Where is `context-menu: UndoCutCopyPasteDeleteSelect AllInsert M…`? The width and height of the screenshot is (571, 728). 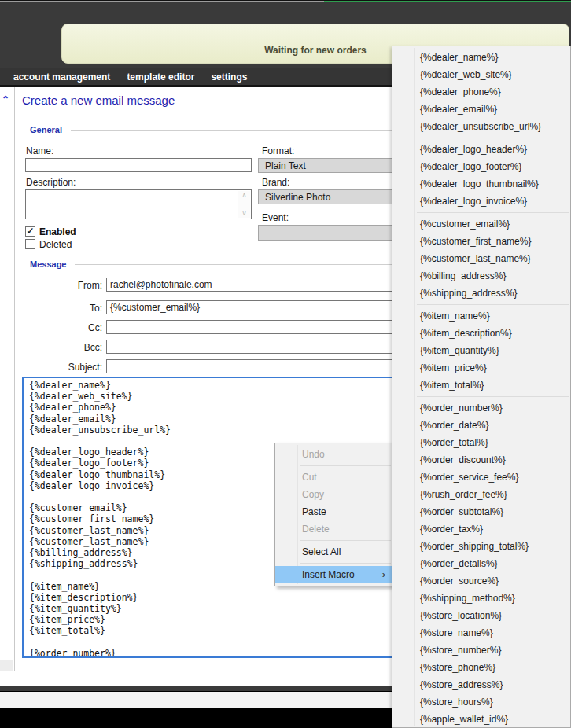 context-menu: UndoCutCopyPasteDeleteSelect AllInsert M… is located at coordinates (333, 514).